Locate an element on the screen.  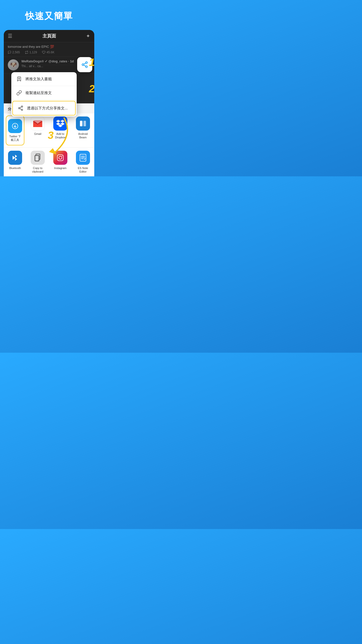
bluetooth-label: Bluetooth is located at coordinates (15, 168).